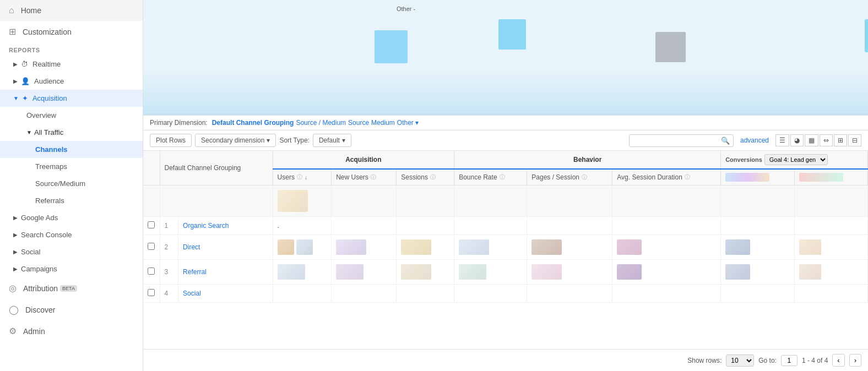 The height and width of the screenshot is (371, 868). What do you see at coordinates (72, 166) in the screenshot?
I see `sidebar-item-treemaps: Treemaps` at bounding box center [72, 166].